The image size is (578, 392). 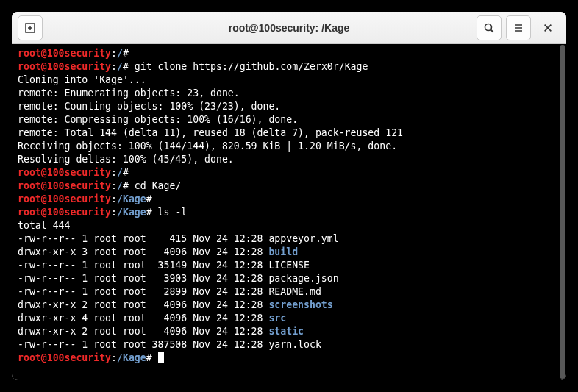 What do you see at coordinates (294, 344) in the screenshot?
I see `ls-filename: yarn.lock` at bounding box center [294, 344].